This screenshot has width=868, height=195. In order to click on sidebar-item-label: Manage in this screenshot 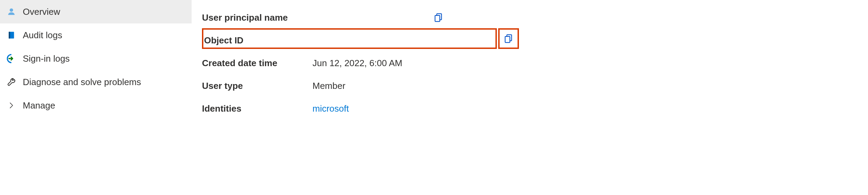, I will do `click(39, 105)`.